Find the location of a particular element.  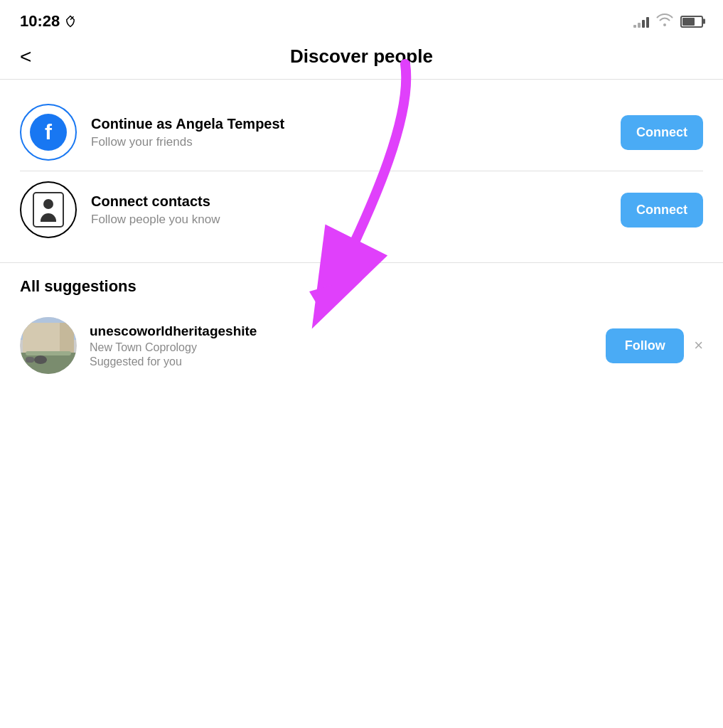

wifi-icon is located at coordinates (665, 21).